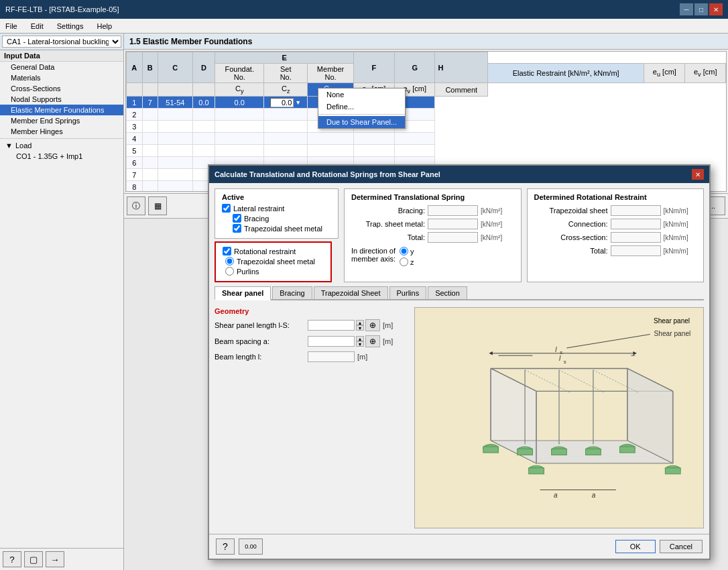 The width and height of the screenshot is (728, 570). I want to click on direction-section: In direction ofmember axis: y z, so click(433, 256).